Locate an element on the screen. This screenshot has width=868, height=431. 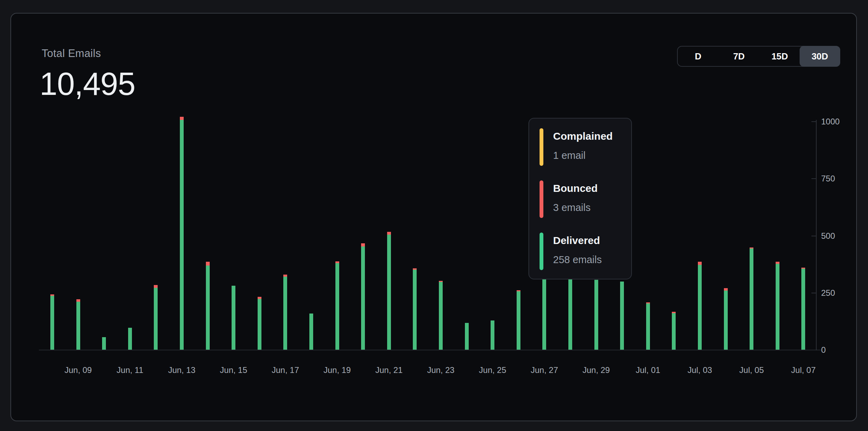
y-axis-label: 0 is located at coordinates (824, 350).